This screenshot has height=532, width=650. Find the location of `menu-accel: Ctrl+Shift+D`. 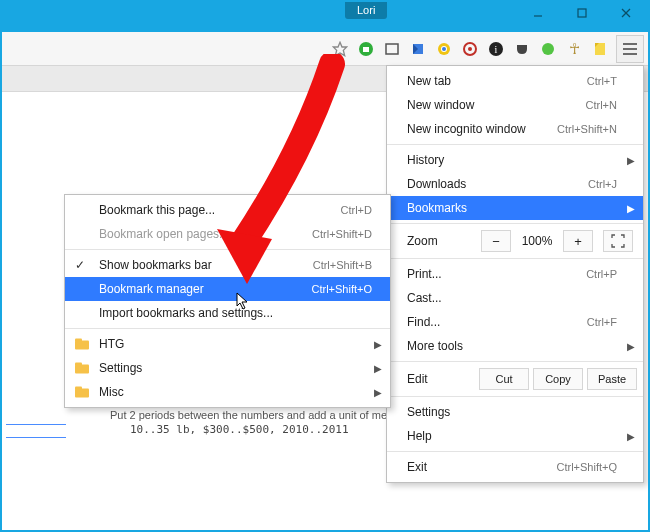

menu-accel: Ctrl+Shift+D is located at coordinates (327, 234).